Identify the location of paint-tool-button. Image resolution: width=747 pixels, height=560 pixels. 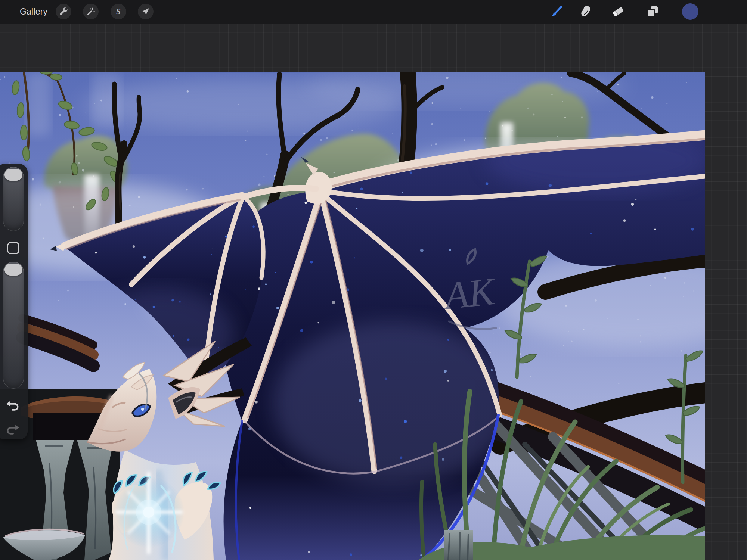
(557, 12).